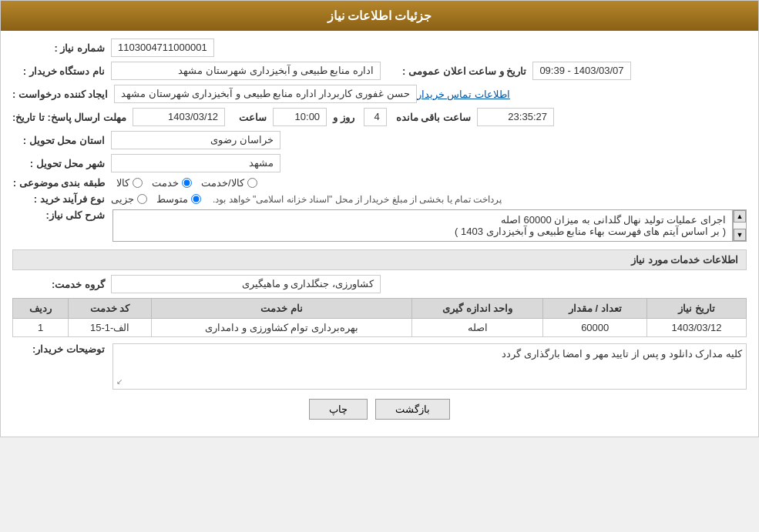 The width and height of the screenshot is (759, 532). What do you see at coordinates (379, 410) in the screenshot?
I see `button-row: بازگشت چاپ` at bounding box center [379, 410].